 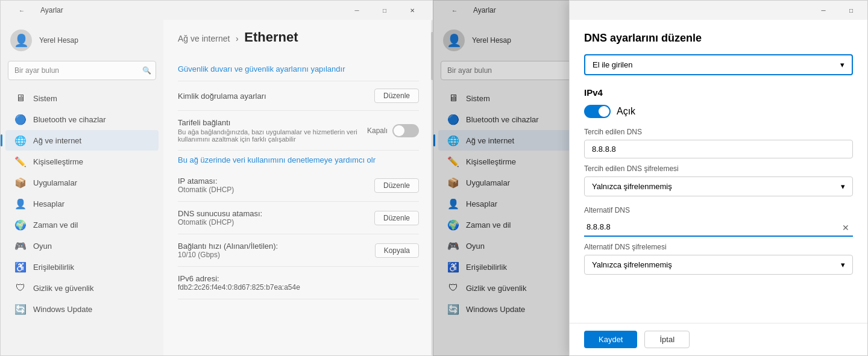 I want to click on tarifeli-toggle-label: Kapalı, so click(x=377, y=131).